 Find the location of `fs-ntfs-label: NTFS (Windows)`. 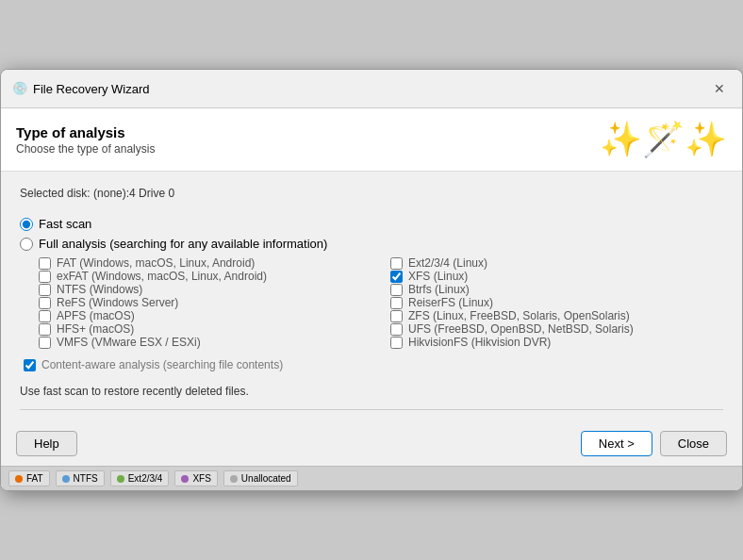

fs-ntfs-label: NTFS (Windows) is located at coordinates (100, 289).